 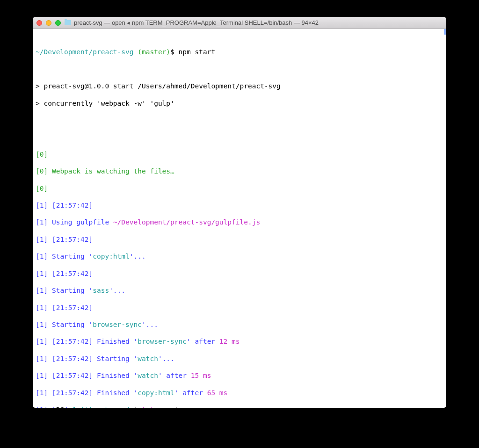 What do you see at coordinates (197, 52) in the screenshot?
I see `command: npm start` at bounding box center [197, 52].